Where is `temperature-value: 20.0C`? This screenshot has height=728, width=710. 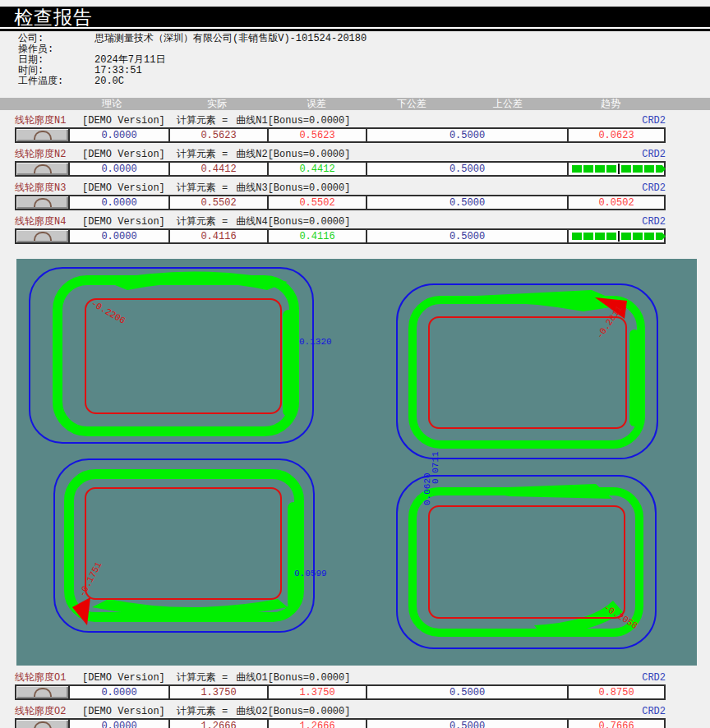 temperature-value: 20.0C is located at coordinates (109, 81).